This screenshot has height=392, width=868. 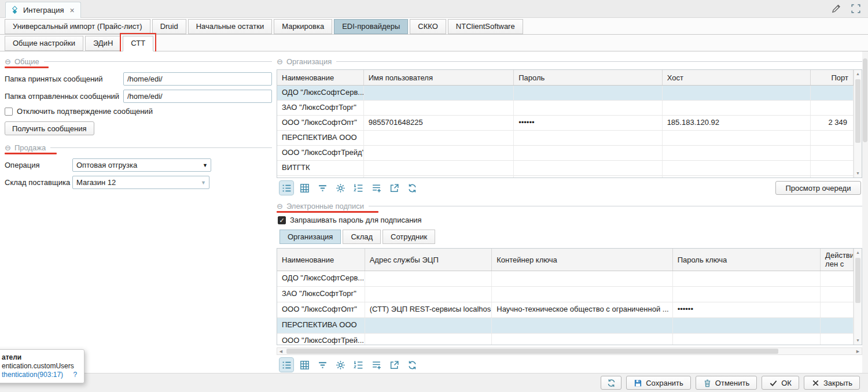 What do you see at coordinates (664, 383) in the screenshot?
I see `save-label: Сохранить` at bounding box center [664, 383].